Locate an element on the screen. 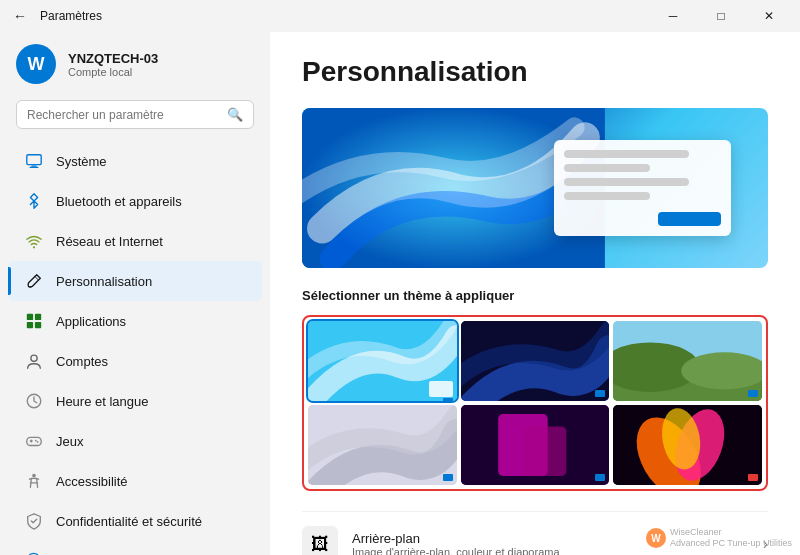 The image size is (800, 555). user-name: YNZQTECH-03 is located at coordinates (113, 58).